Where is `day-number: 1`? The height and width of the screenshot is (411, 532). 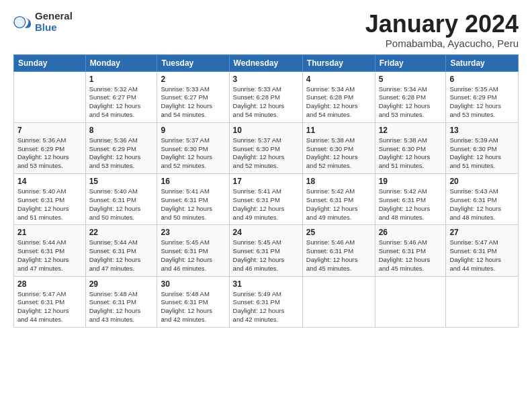
day-number: 1 is located at coordinates (122, 79).